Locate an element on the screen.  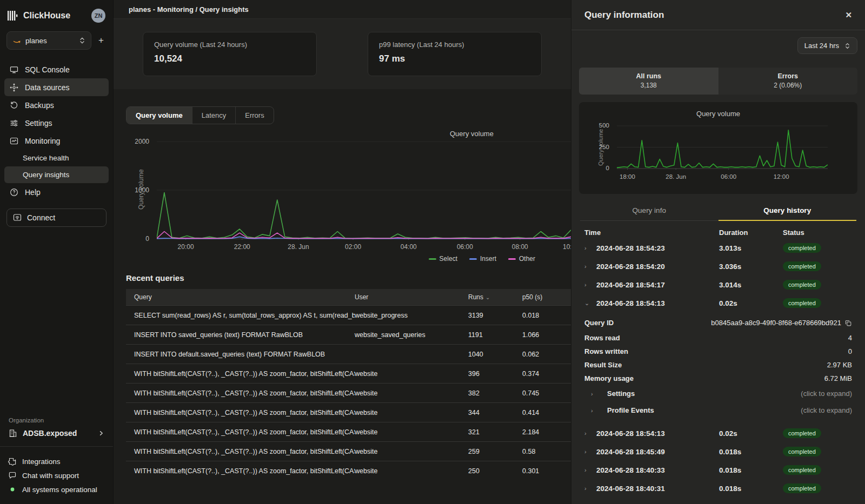
x-tick-label: 22:00 is located at coordinates (242, 247).